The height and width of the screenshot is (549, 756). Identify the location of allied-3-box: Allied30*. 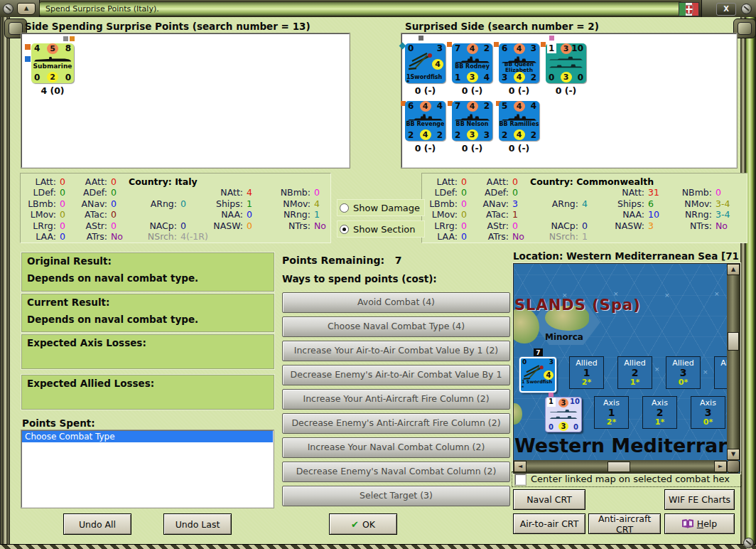
(684, 373).